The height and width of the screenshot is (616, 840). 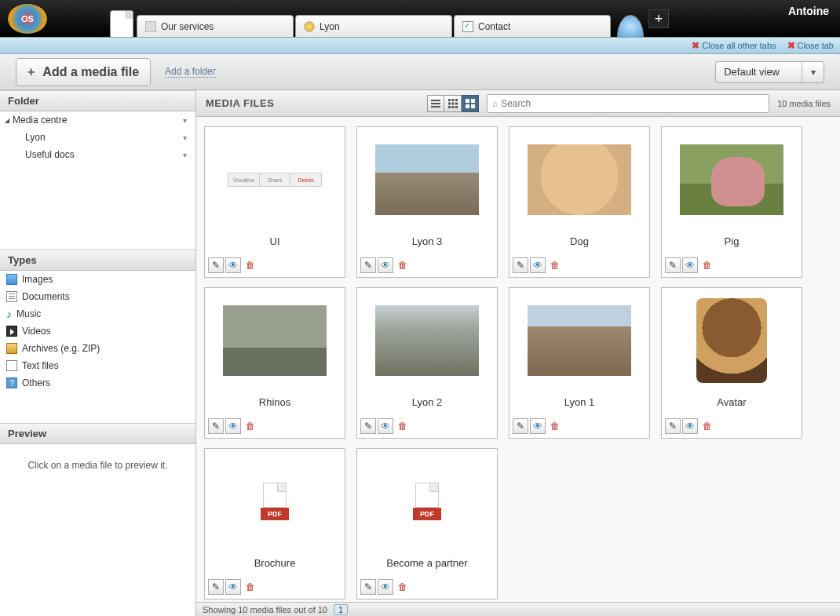 What do you see at coordinates (427, 363) in the screenshot?
I see `media-card: Lyon 2✎👁🗑` at bounding box center [427, 363].